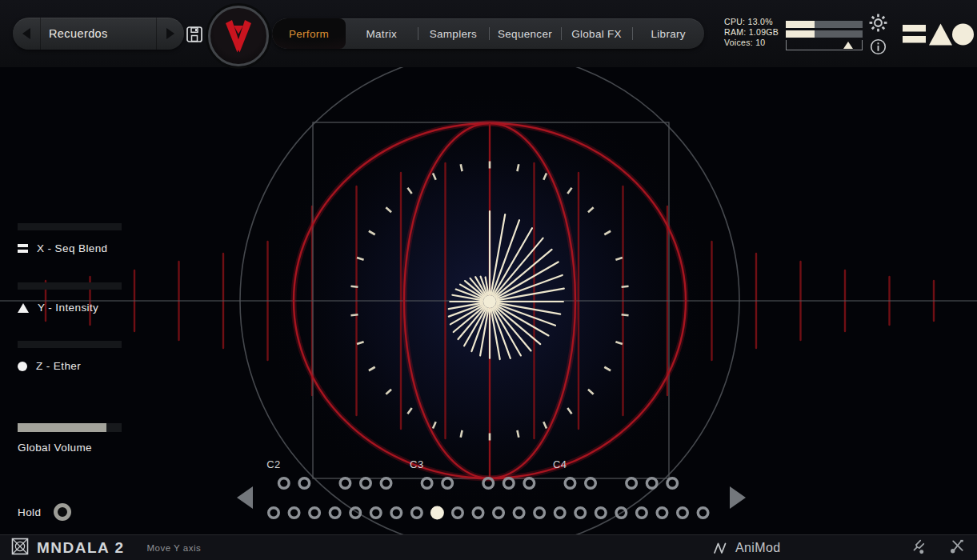 The image size is (977, 560). I want to click on meter-bar-right, so click(824, 34).